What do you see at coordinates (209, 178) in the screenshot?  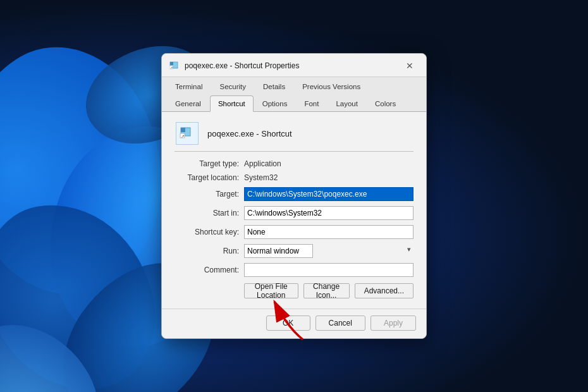 I see `target-location-label: Target location:` at bounding box center [209, 178].